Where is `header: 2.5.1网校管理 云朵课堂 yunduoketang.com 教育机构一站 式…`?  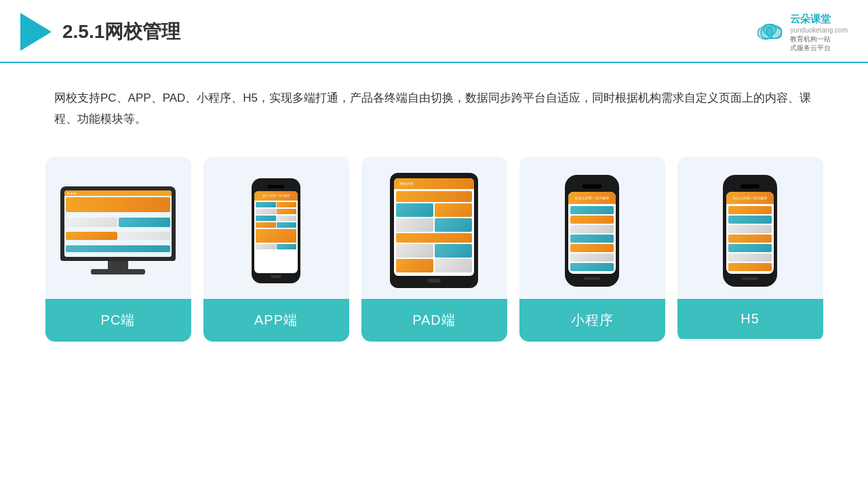 header: 2.5.1网校管理 云朵课堂 yunduoketang.com 教育机构一站 式… is located at coordinates (434, 31).